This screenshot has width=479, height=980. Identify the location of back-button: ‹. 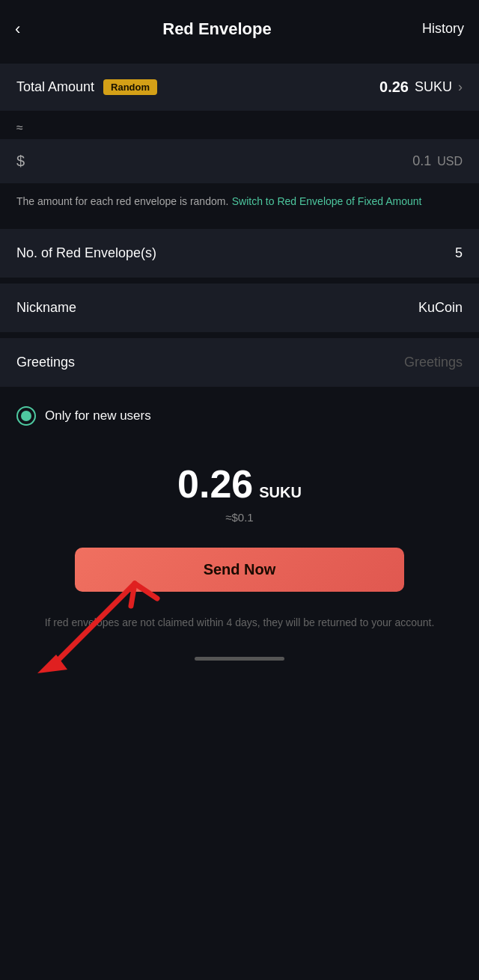
(30, 29).